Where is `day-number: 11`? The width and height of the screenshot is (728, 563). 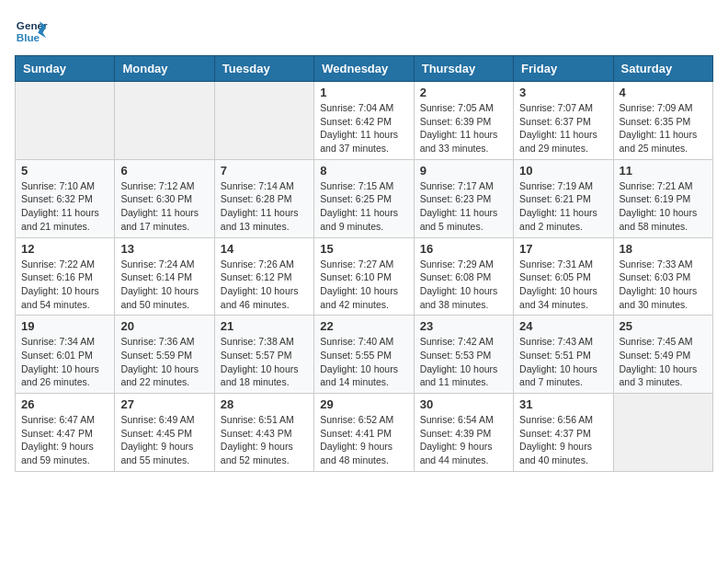 day-number: 11 is located at coordinates (664, 171).